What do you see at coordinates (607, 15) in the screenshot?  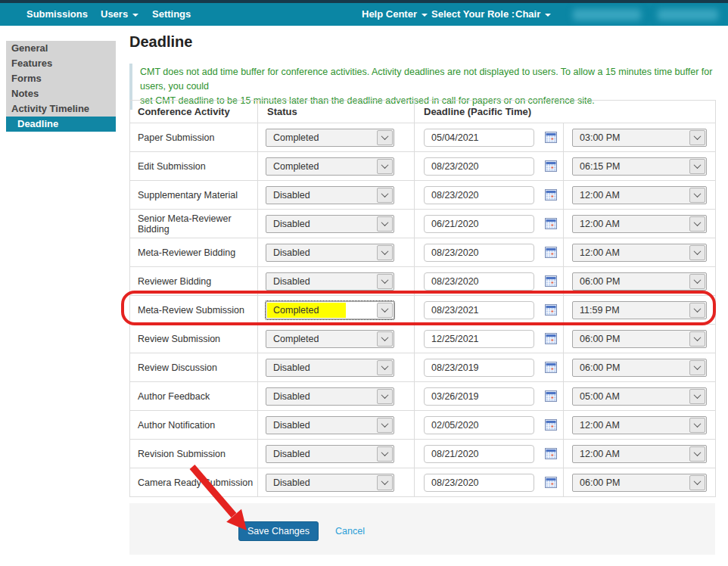 I see `redacted-conference-name` at bounding box center [607, 15].